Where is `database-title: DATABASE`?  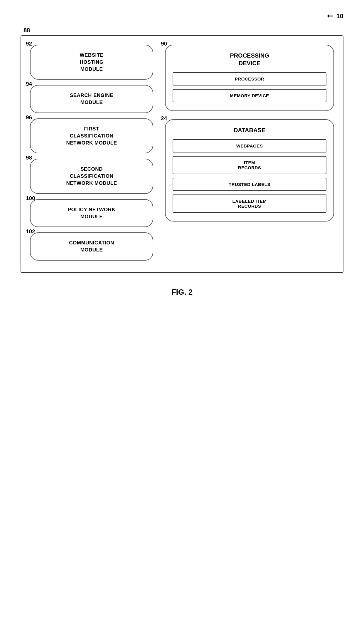 database-title: DATABASE is located at coordinates (250, 130).